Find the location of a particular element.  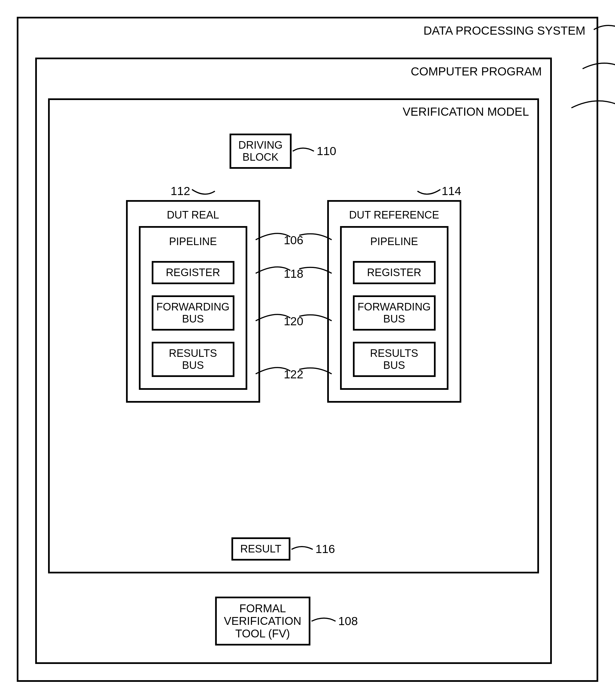

dut-reference-pipeline: PIPELINE REGISTER FORWARDING BUS RESULTS… is located at coordinates (394, 308).